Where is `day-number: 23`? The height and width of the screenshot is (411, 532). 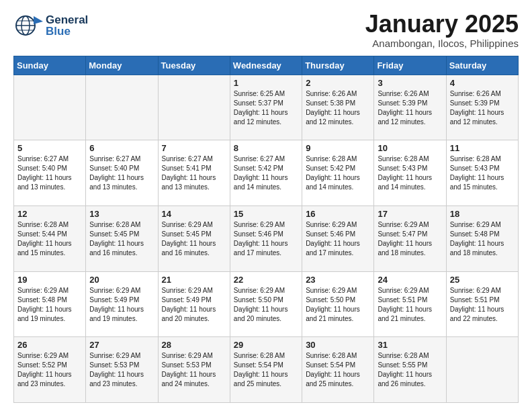 day-number: 23 is located at coordinates (338, 279).